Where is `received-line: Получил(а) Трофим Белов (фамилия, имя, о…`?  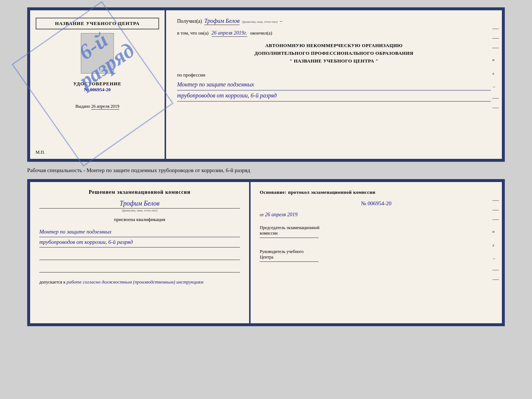
received-line: Получил(а) Трофим Белов (фамилия, имя, о… is located at coordinates (334, 21).